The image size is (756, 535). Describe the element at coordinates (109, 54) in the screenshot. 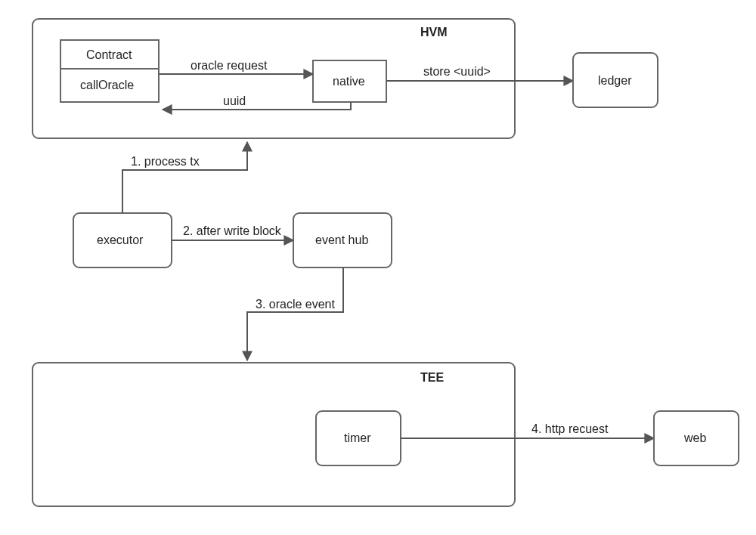

I see `contract-label: Contract` at that location.